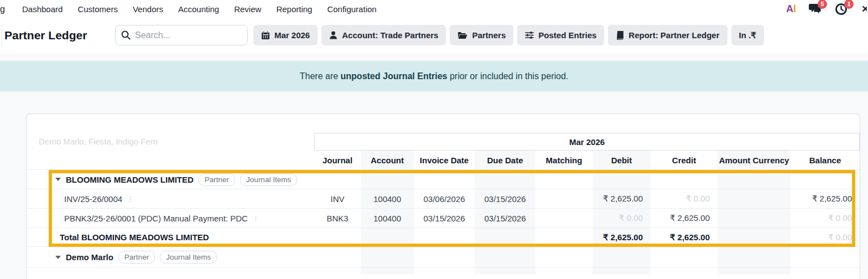 The width and height of the screenshot is (868, 279). What do you see at coordinates (620, 35) in the screenshot?
I see `book-icon` at bounding box center [620, 35].